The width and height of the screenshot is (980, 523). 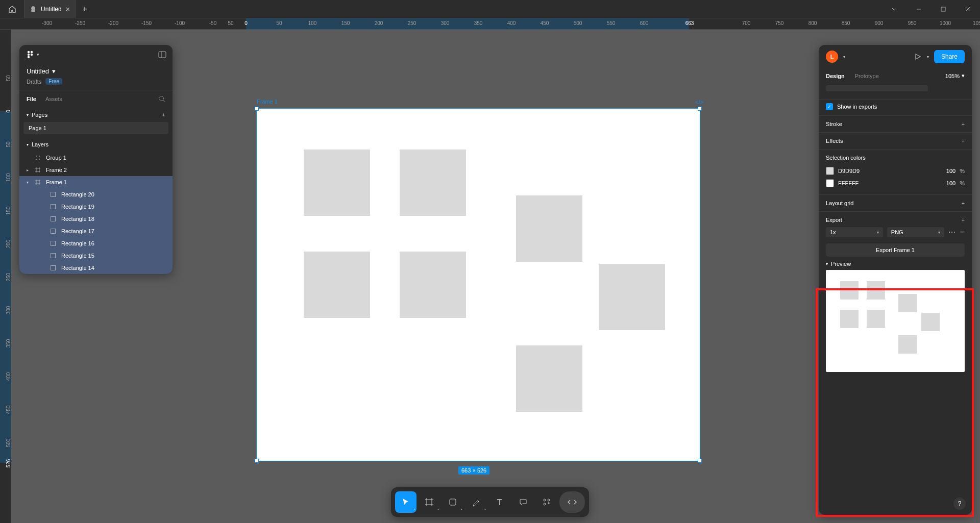 What do you see at coordinates (834, 124) in the screenshot?
I see `stroke-label: Stroke` at bounding box center [834, 124].